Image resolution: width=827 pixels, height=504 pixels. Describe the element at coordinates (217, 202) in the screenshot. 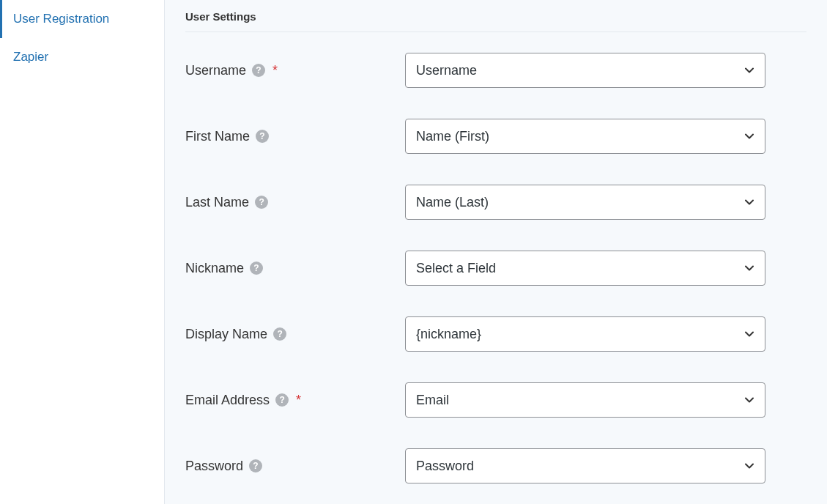

I see `label-text: Last Name` at that location.